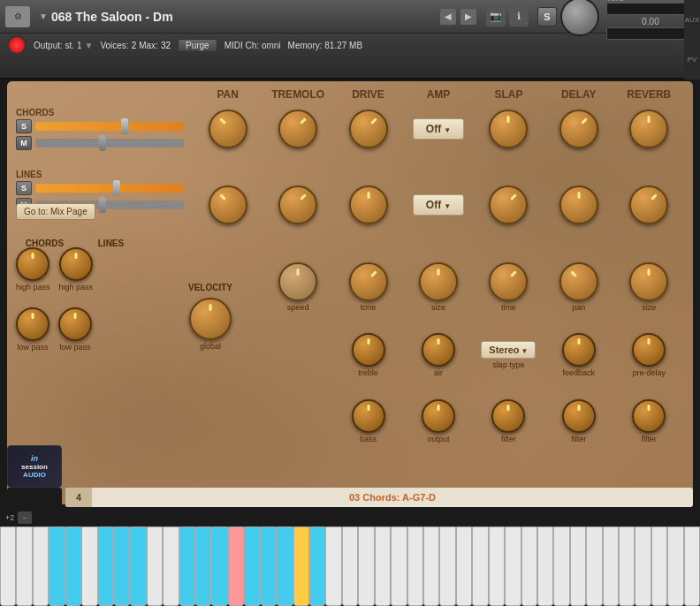 This screenshot has height=606, width=700. What do you see at coordinates (649, 416) in the screenshot?
I see `reverb-filter-knob` at bounding box center [649, 416].